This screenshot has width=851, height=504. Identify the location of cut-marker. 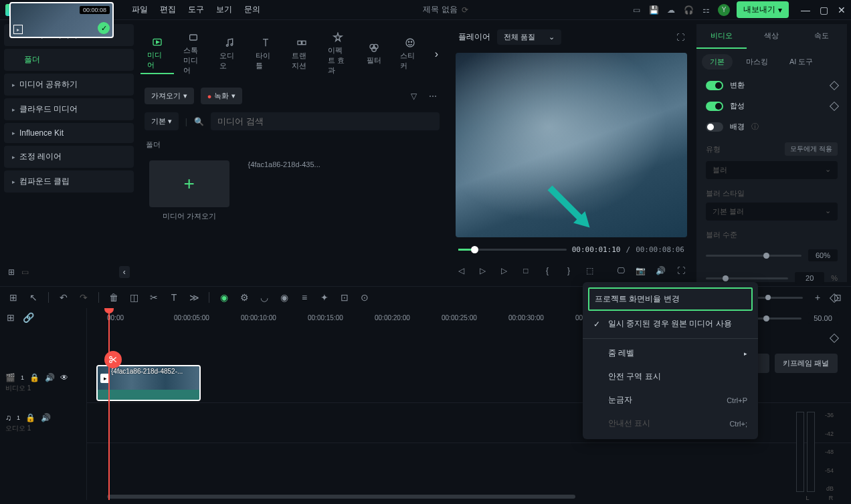
(113, 360).